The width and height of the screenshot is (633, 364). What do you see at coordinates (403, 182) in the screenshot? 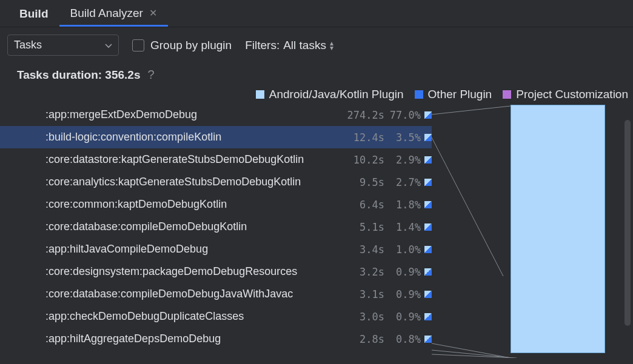
I see `task-percent: 2.7%` at bounding box center [403, 182].